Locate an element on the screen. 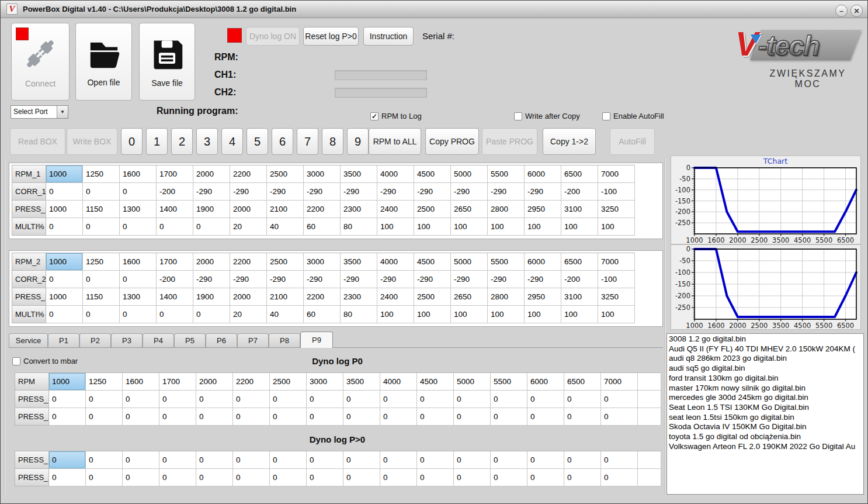 The image size is (868, 504). table-cell: 3250 is located at coordinates (617, 297).